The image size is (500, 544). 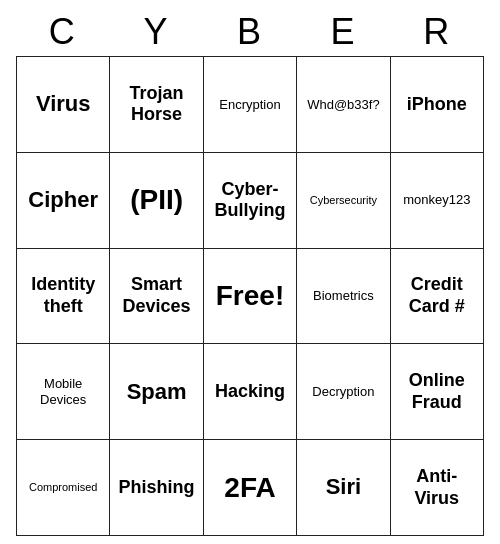 What do you see at coordinates (344, 392) in the screenshot?
I see `cell-3-3: Decryption` at bounding box center [344, 392].